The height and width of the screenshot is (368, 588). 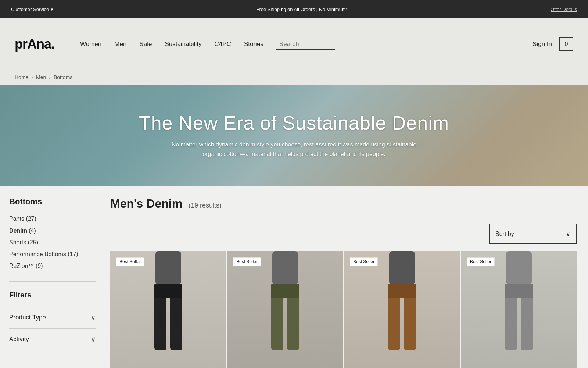 What do you see at coordinates (254, 44) in the screenshot?
I see `nav-item-stories: Stories` at bounding box center [254, 44].